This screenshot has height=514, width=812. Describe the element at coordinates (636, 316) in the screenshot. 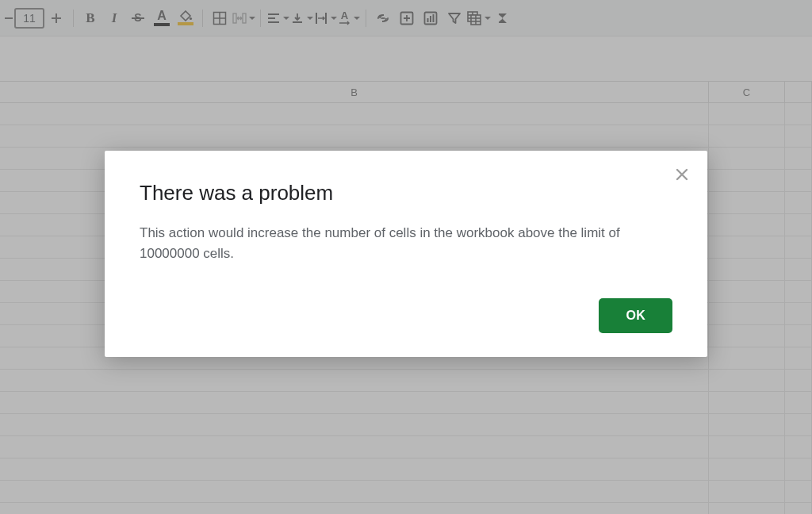

I see `ok-button: OK` at that location.